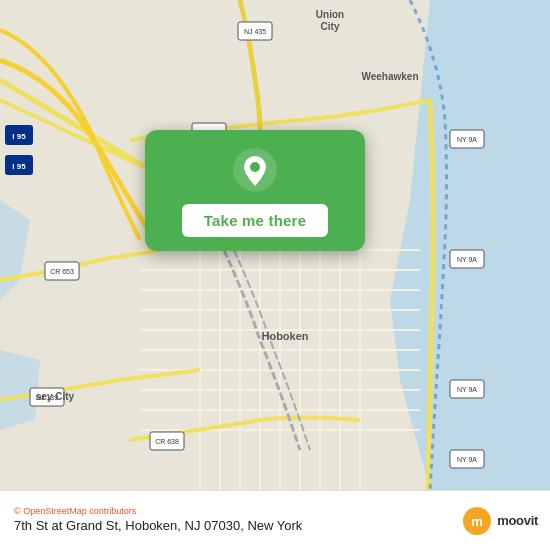 The height and width of the screenshot is (550, 550). Describe the element at coordinates (167, 442) in the screenshot. I see `svg-text: CR 638` at that location.